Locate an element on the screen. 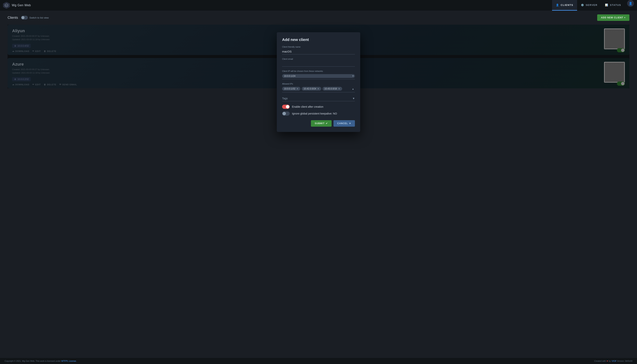 This screenshot has width=637, height=364. top-navigation: WG Wg Gen Web 👤 CLIENTS ⚙️ SERVER 📊 STAT… is located at coordinates (318, 5).